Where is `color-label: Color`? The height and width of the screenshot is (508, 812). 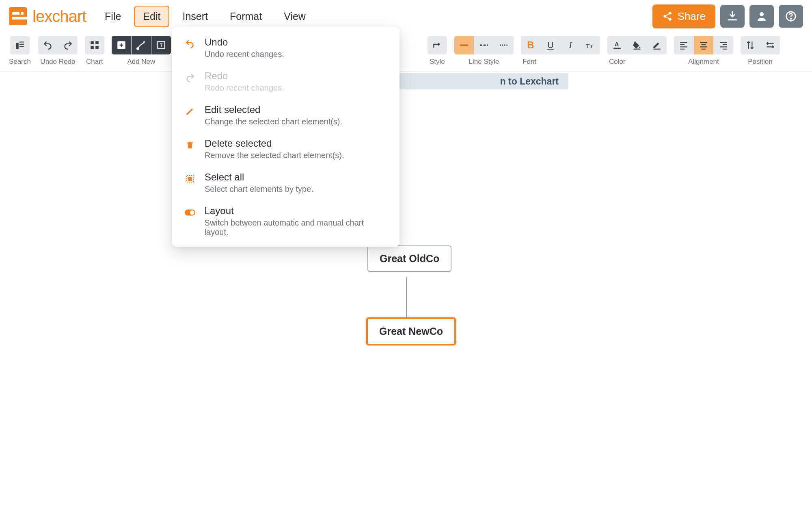 color-label: Color is located at coordinates (616, 62).